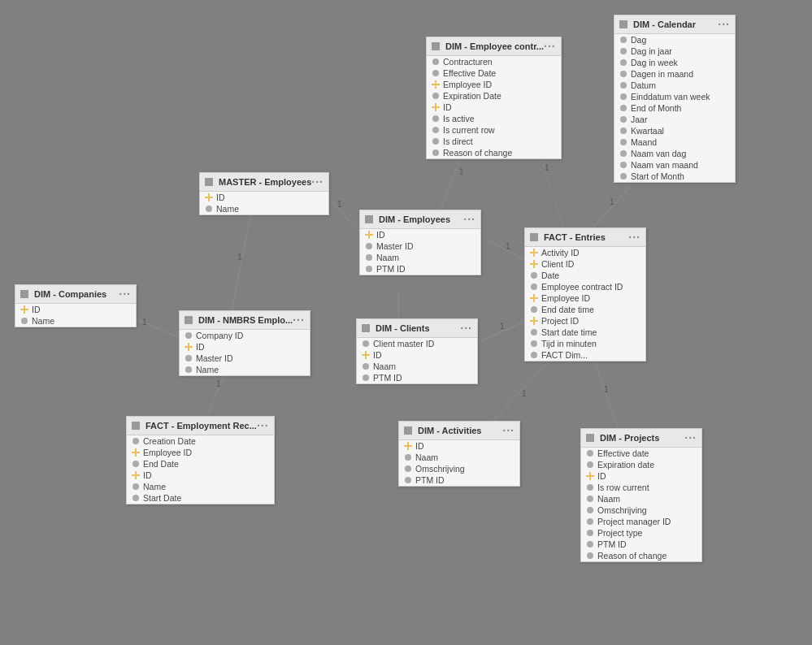 The height and width of the screenshot is (645, 812). What do you see at coordinates (299, 320) in the screenshot?
I see `table-menu-dots-dim_nmbrs: ···` at bounding box center [299, 320].